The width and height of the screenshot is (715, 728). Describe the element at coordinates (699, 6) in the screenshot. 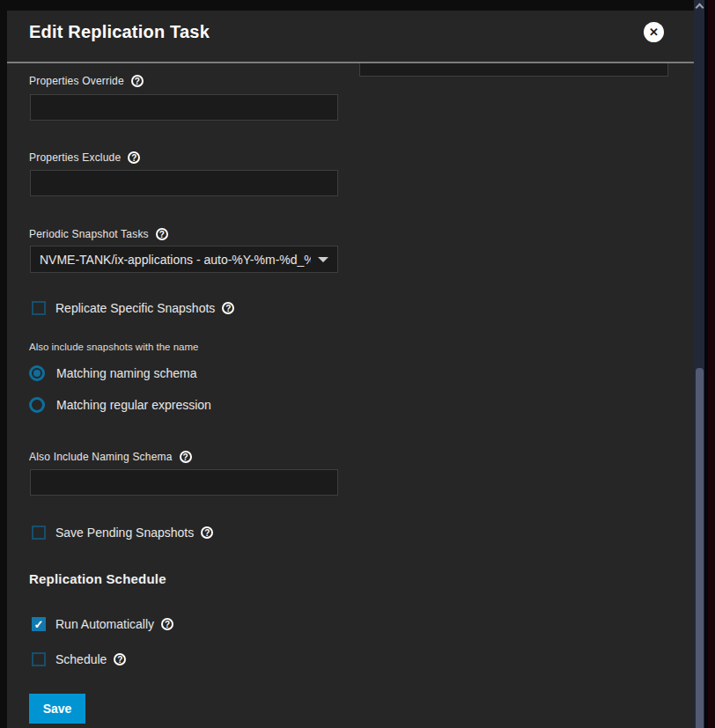

I see `scroll-up-arrow-icon` at that location.